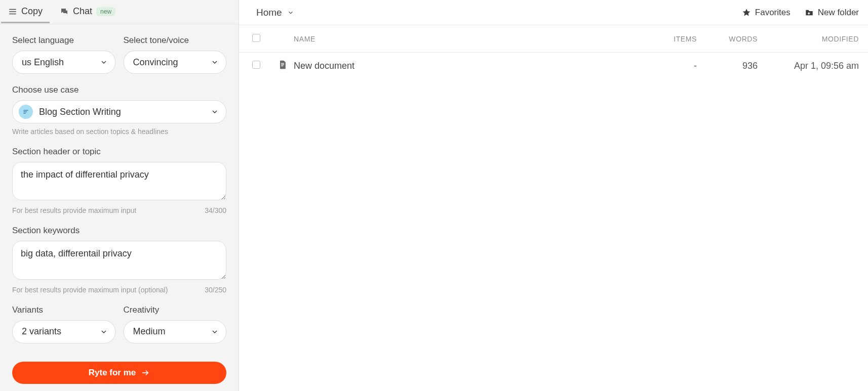  I want to click on row-words: 936, so click(727, 66).